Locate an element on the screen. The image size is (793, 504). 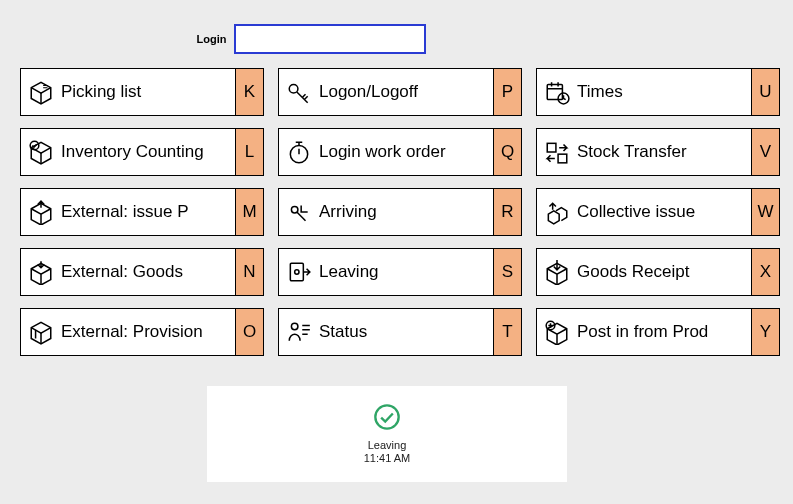
tile-shortcut: P is located at coordinates (507, 92).